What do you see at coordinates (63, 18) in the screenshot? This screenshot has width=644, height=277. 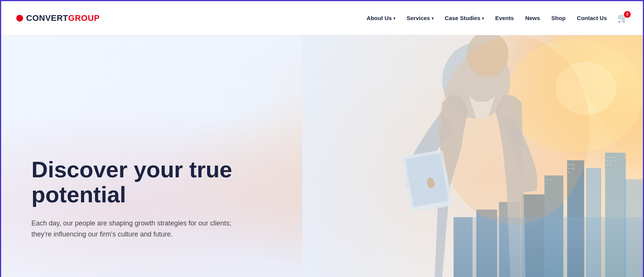 I see `logo-text: CONVERTGROUP` at bounding box center [63, 18].